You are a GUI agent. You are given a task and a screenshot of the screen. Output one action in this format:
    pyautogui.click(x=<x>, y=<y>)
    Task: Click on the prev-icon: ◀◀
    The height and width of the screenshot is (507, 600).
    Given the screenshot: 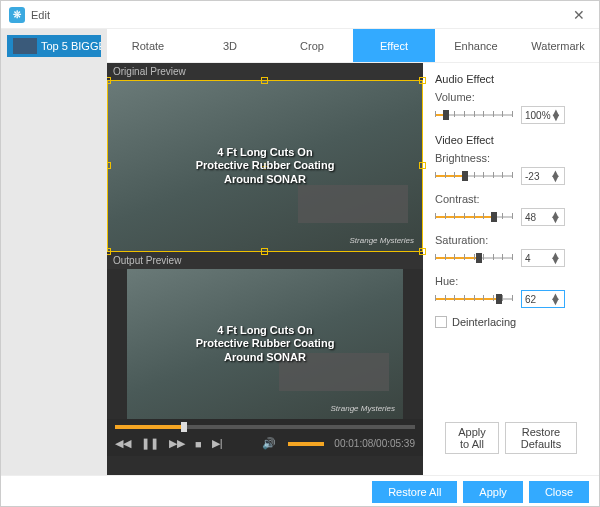 What is the action you would take?
    pyautogui.click(x=123, y=444)
    